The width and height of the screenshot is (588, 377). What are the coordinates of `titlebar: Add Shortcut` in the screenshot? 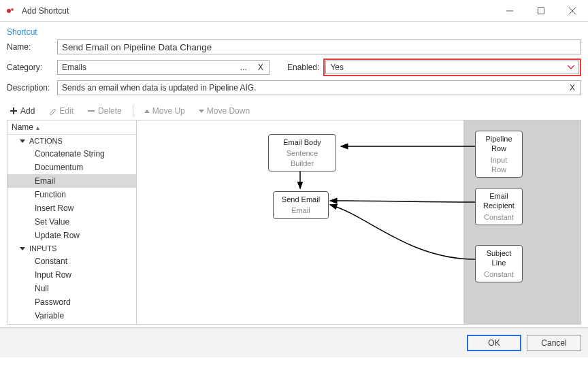 It's located at (294, 11).